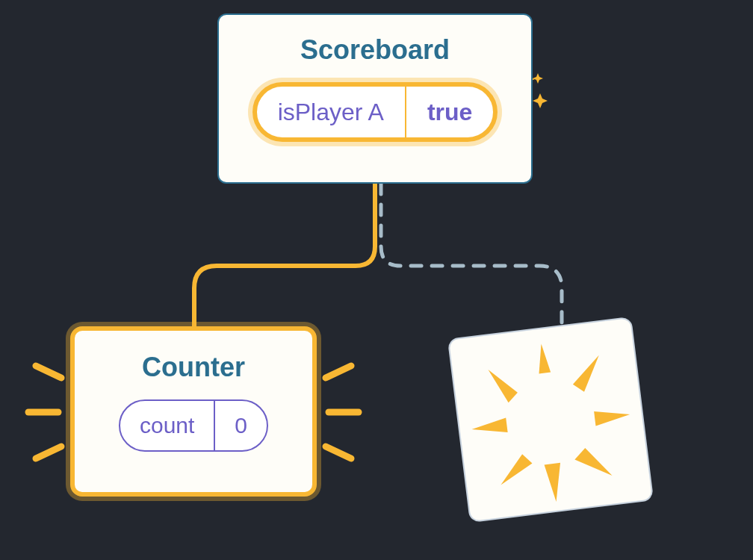  What do you see at coordinates (375, 50) in the screenshot?
I see `scoreboard-title: Scoreboard` at bounding box center [375, 50].